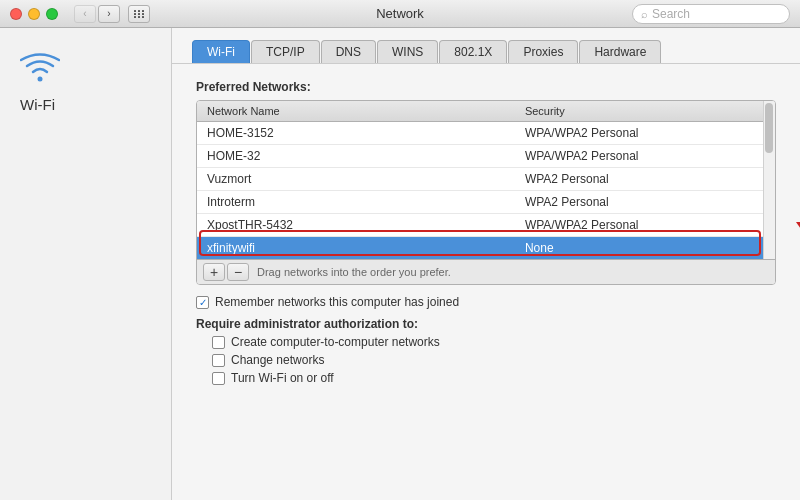 This screenshot has width=800, height=500. Describe the element at coordinates (486, 248) in the screenshot. I see `table-row-selected: xfinitywifi None` at that location.